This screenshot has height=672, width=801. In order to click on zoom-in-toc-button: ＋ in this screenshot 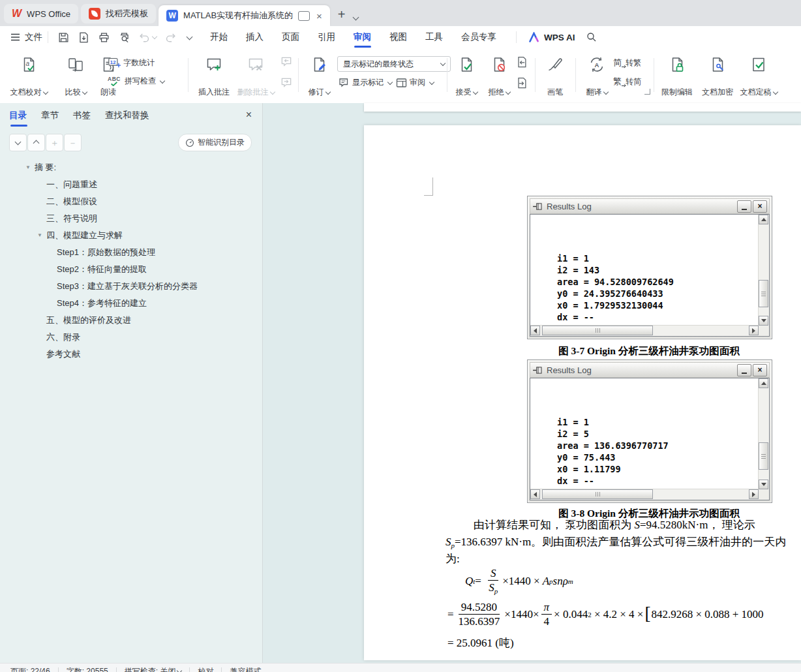, I will do `click(55, 142)`.